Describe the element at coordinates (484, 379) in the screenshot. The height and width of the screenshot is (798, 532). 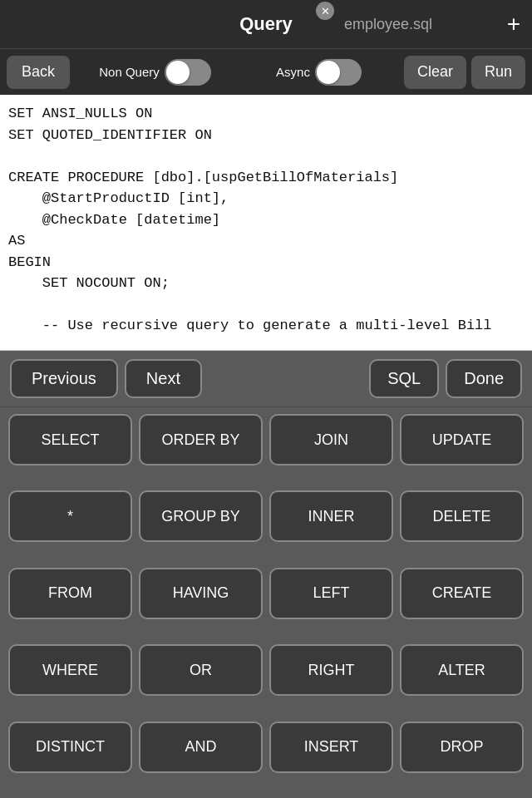
I see `done-button: Done` at that location.